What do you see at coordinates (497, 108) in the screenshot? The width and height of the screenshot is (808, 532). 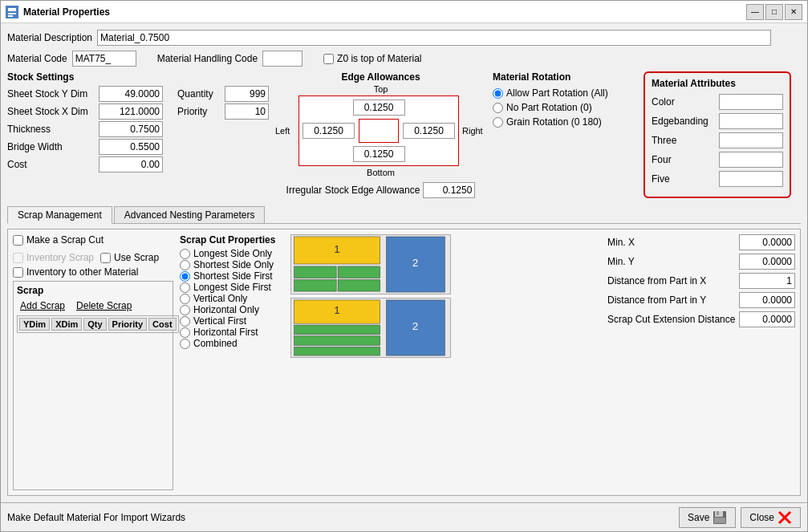 I see `rotation-option2-radio` at bounding box center [497, 108].